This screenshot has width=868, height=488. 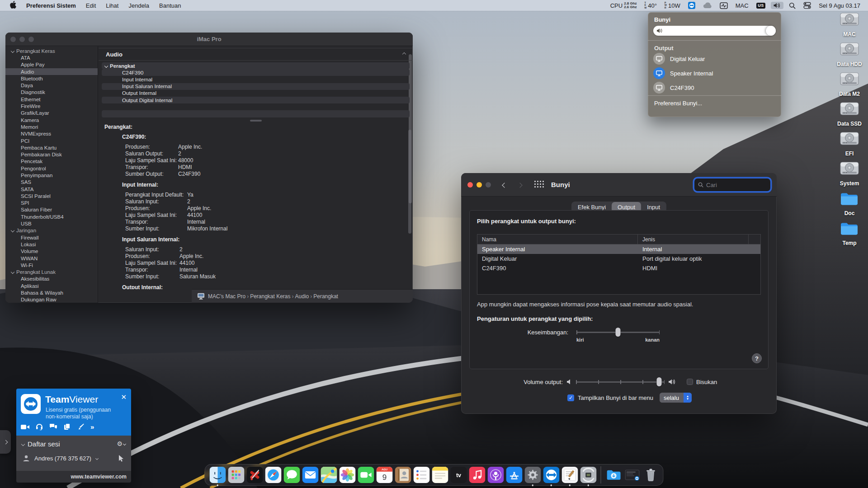 I want to click on device-row: Input Internal, so click(x=256, y=80).